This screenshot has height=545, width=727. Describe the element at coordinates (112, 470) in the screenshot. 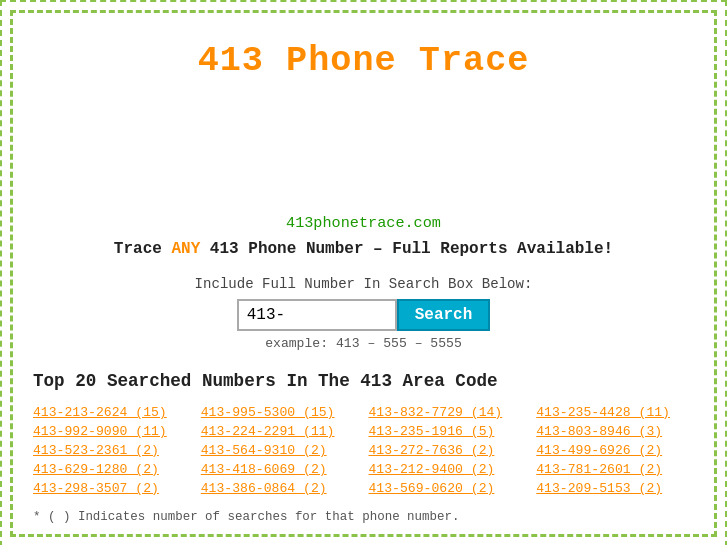

I see `number-link: 413-629-1280 (2)` at that location.